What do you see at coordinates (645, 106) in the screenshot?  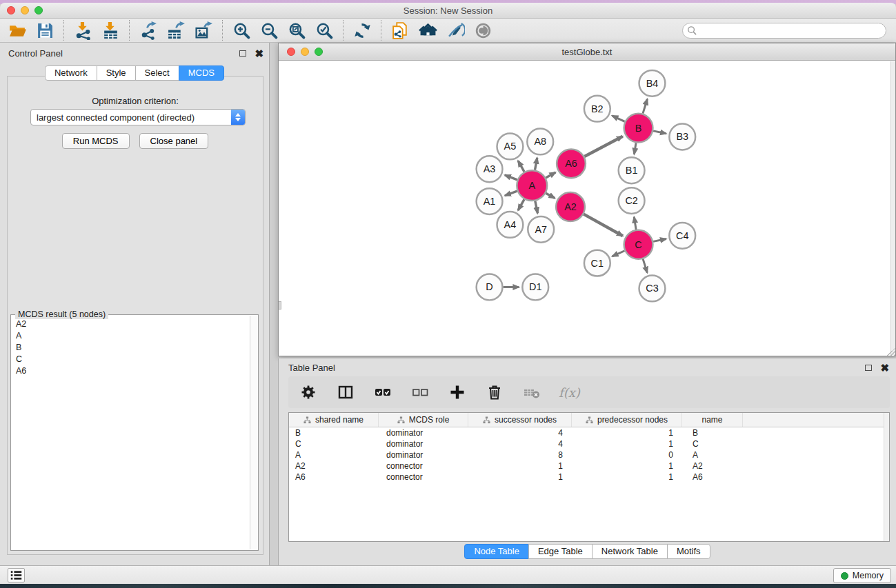 I see `edge-B-B4` at bounding box center [645, 106].